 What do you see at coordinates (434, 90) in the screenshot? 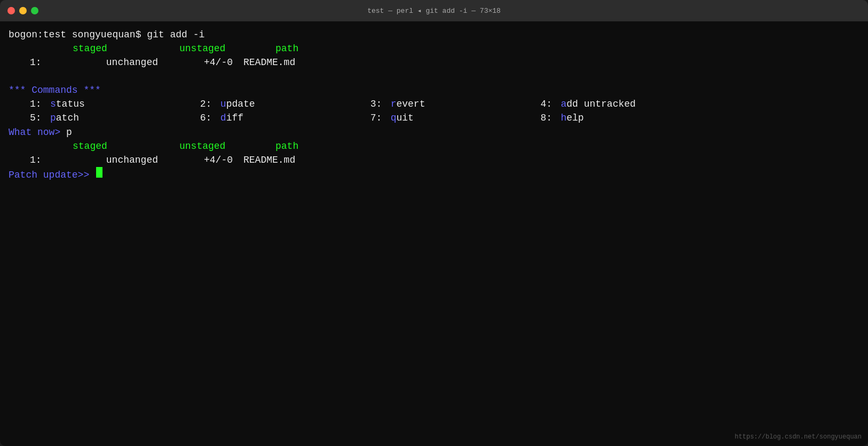
I see `commands-header-line: *** Commands ***` at bounding box center [434, 90].